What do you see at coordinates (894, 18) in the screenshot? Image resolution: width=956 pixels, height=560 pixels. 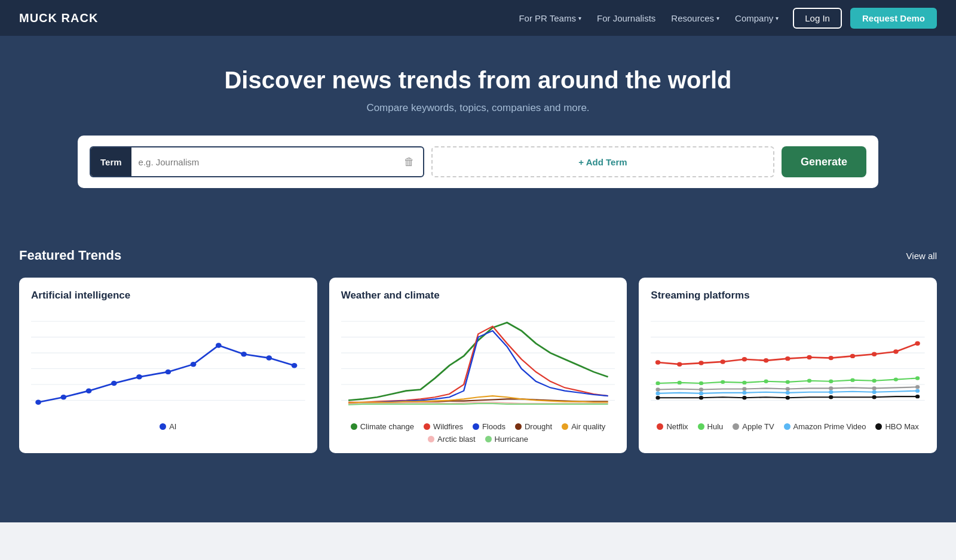 I see `request-demo-button: Request Demo` at bounding box center [894, 18].